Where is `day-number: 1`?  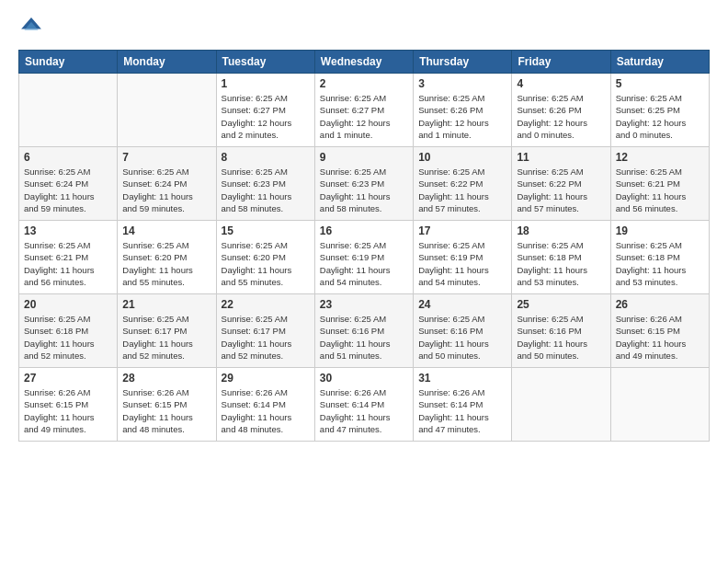 day-number: 1 is located at coordinates (266, 84).